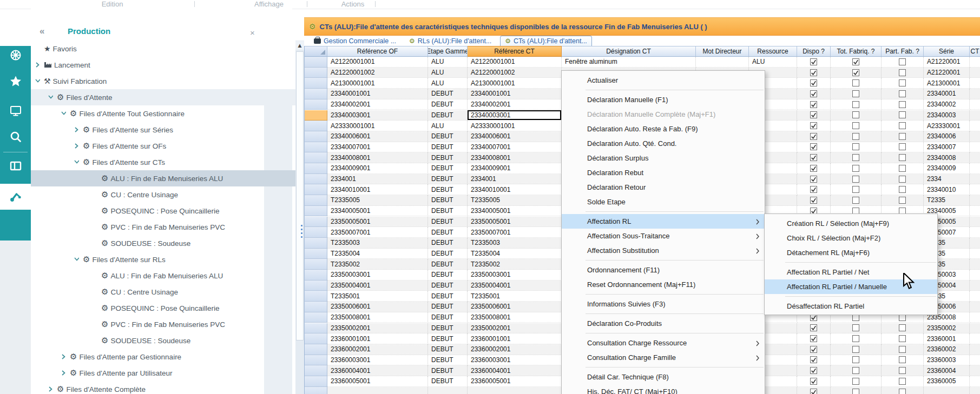 The height and width of the screenshot is (394, 980). I want to click on cell-of, so click(378, 390).